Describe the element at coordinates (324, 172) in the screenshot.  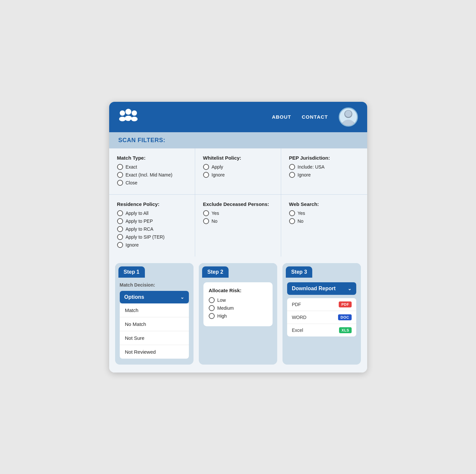
I see `pep-jurisdiction-cell: PEP Jurisdiction: Include: USA Ignore` at that location.